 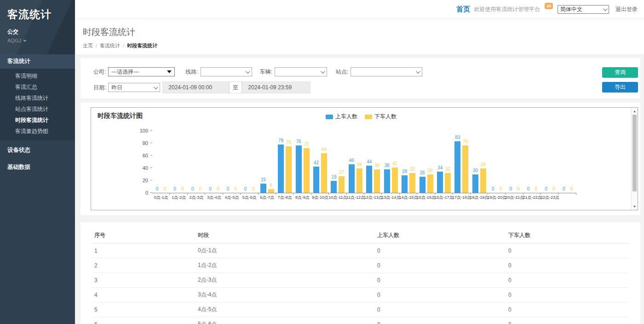 What do you see at coordinates (285, 310) in the screenshot?
I see `table-cell: 4点-5点` at bounding box center [285, 310].